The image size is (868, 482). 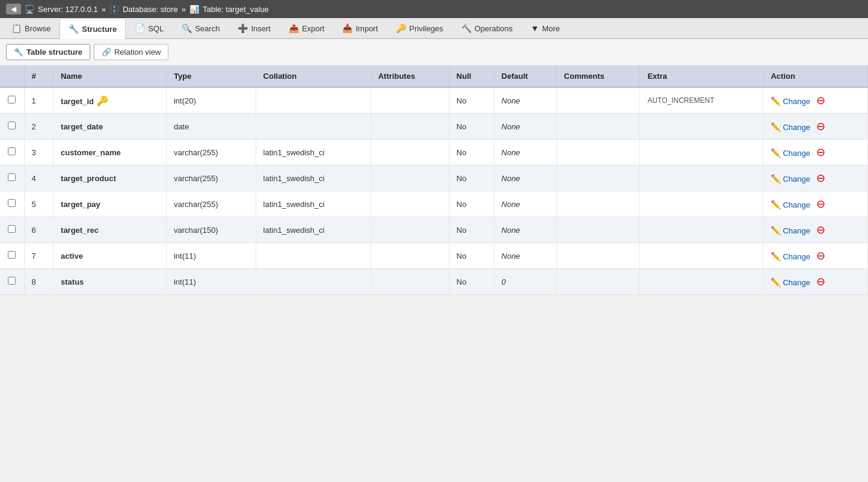 What do you see at coordinates (360, 28) in the screenshot?
I see `nav-tab-import: 📥Import` at bounding box center [360, 28].